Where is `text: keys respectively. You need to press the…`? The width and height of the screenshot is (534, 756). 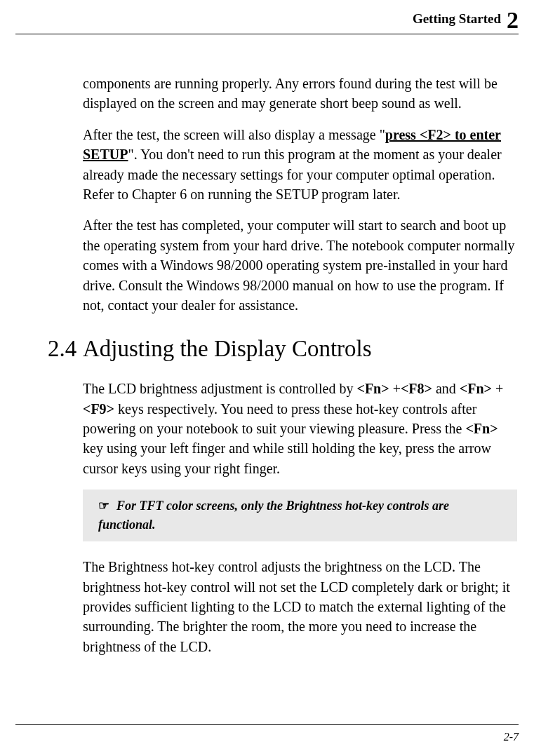 text: keys respectively. You need to press the… is located at coordinates (279, 419).